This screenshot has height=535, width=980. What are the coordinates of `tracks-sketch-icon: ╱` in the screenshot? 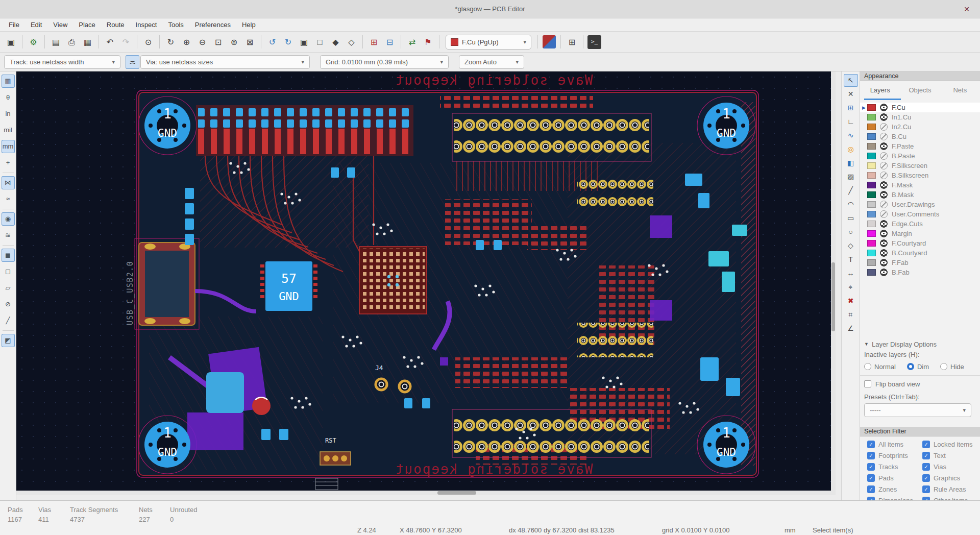 It's located at (8, 321).